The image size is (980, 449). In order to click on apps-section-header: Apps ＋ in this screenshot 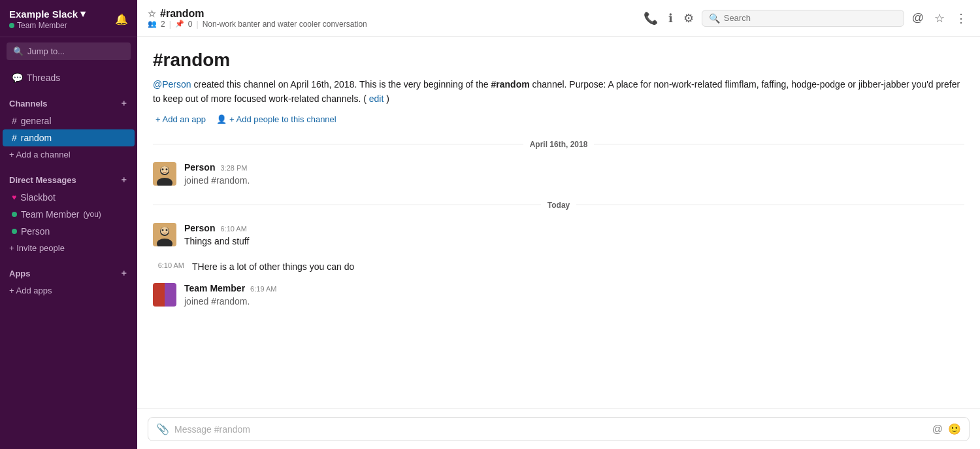, I will do `click(69, 273)`.